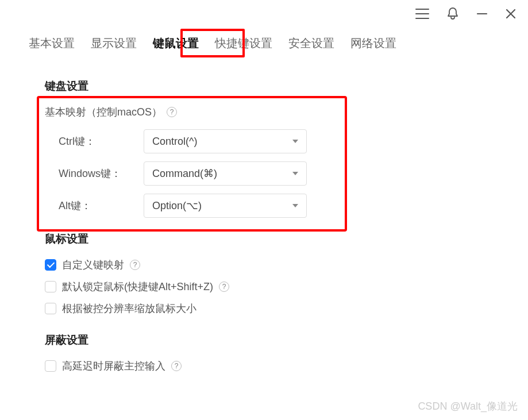 This screenshot has width=528, height=420. Describe the element at coordinates (51, 287) in the screenshot. I see `lock-mouse-checkbox` at that location.